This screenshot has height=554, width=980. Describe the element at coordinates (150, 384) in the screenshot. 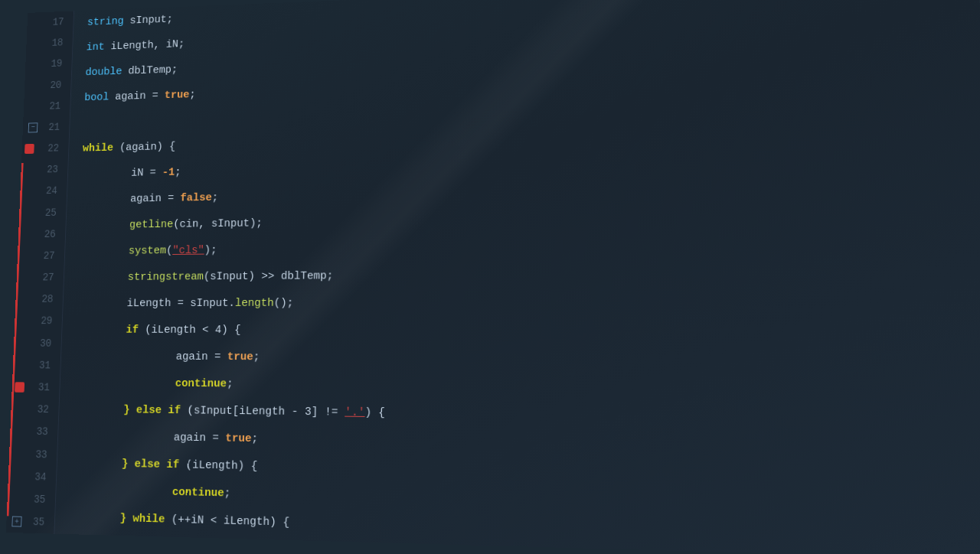

I see `token-kw-continue: continue` at that location.